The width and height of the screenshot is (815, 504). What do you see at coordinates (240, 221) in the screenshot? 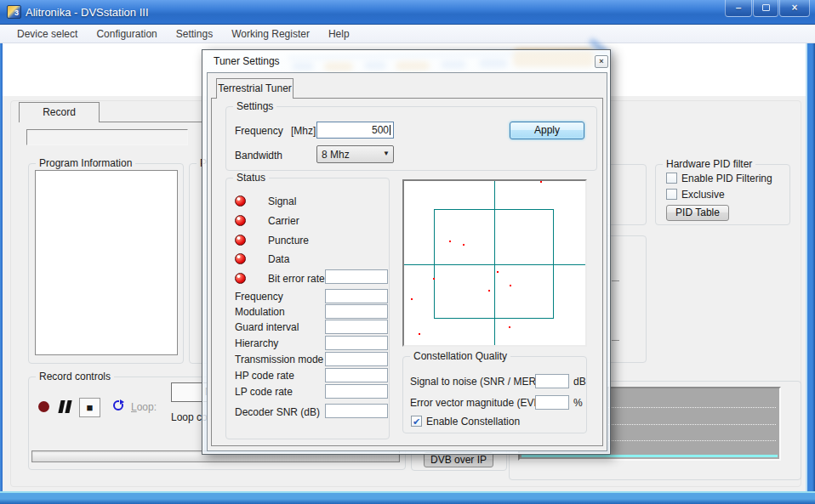
I see `carrier-led` at bounding box center [240, 221].